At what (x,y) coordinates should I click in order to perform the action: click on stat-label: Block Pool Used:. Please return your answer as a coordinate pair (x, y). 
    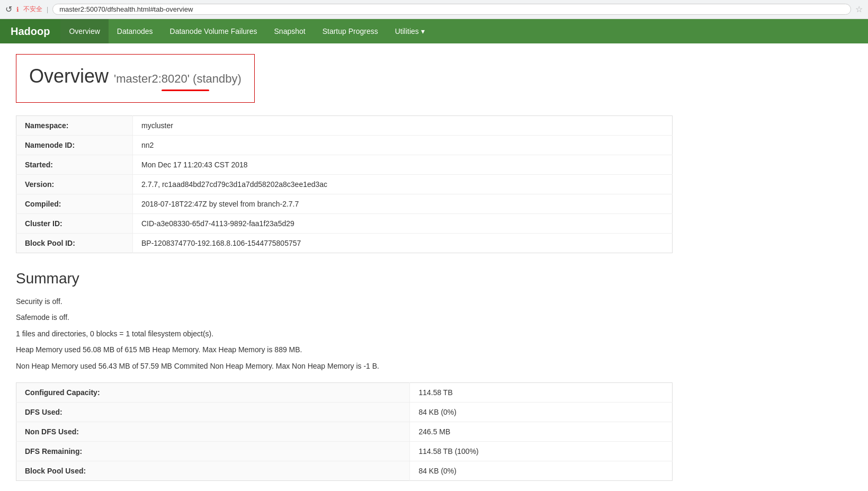
    Looking at the image, I should click on (213, 470).